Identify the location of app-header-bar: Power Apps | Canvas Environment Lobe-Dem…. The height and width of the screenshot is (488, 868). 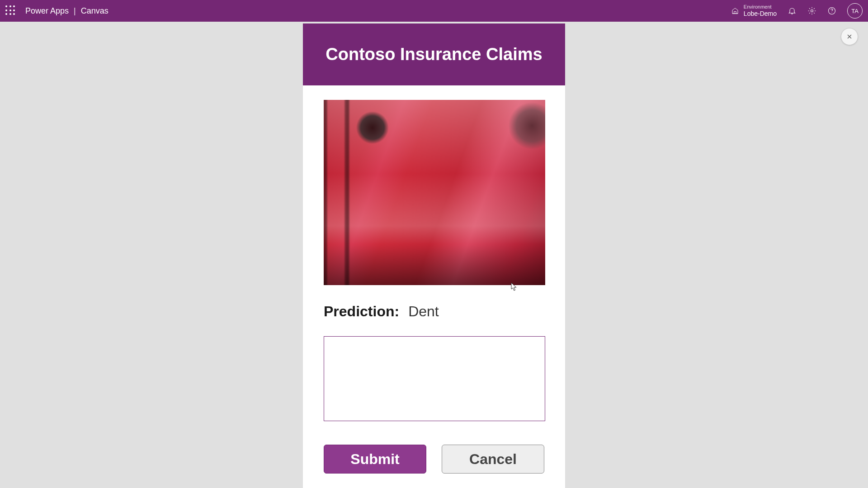
(434, 11).